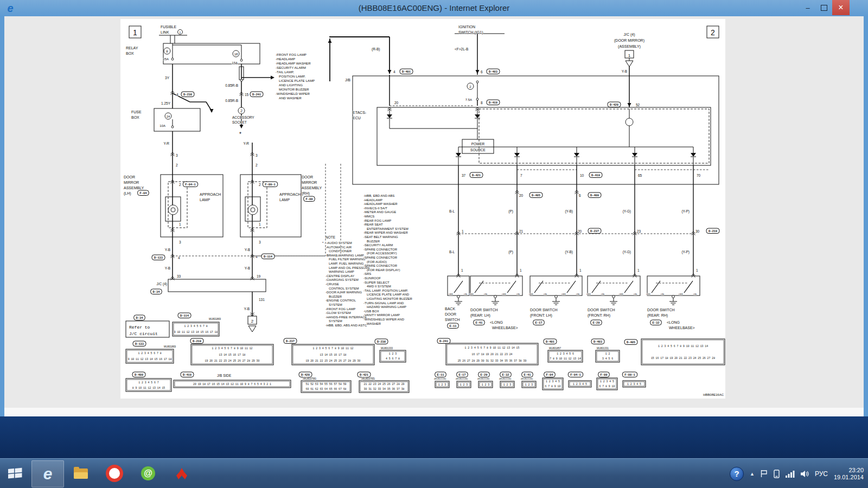  Describe the element at coordinates (344, 292) in the screenshot. I see `diagram-list-line: -DOOR AJAR WARNING` at that location.